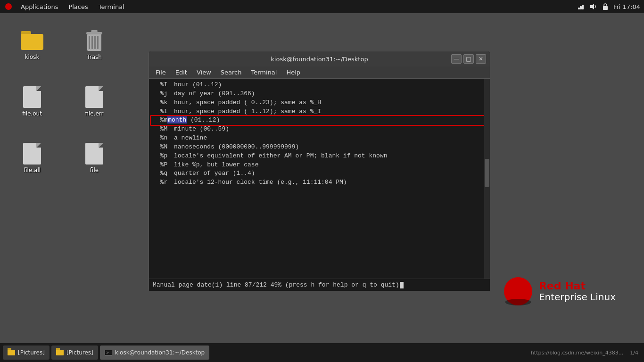 Image resolution: width=644 pixels, height=362 pixels. What do you see at coordinates (32, 114) in the screenshot?
I see `icon-label-file-out: file.out` at bounding box center [32, 114].